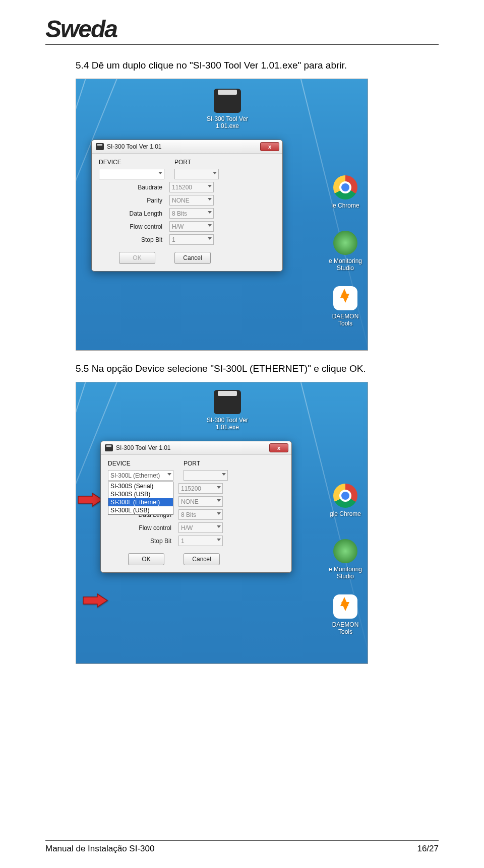 This screenshot has height=868, width=484. What do you see at coordinates (196, 507) in the screenshot?
I see `si300-dialog: SI-300 Tool Ver 1.01 x DEVICE PORT SI-30…` at bounding box center [196, 507].